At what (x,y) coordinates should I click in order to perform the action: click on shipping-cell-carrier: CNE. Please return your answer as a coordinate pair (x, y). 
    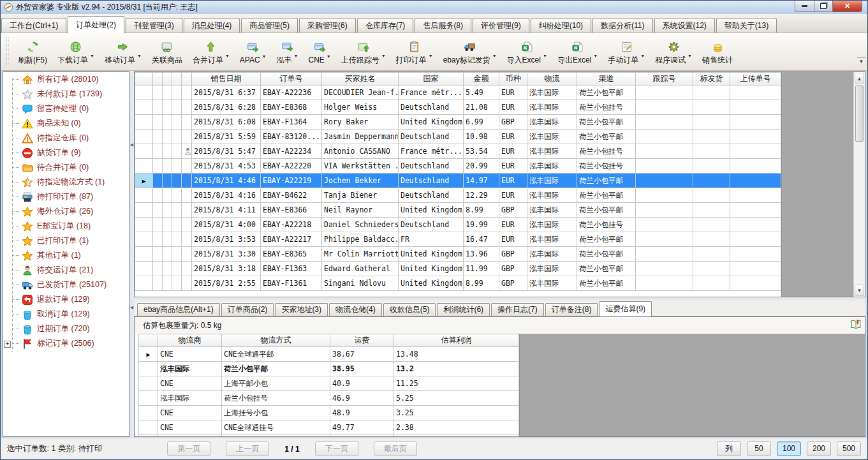
    Looking at the image, I should click on (190, 427).